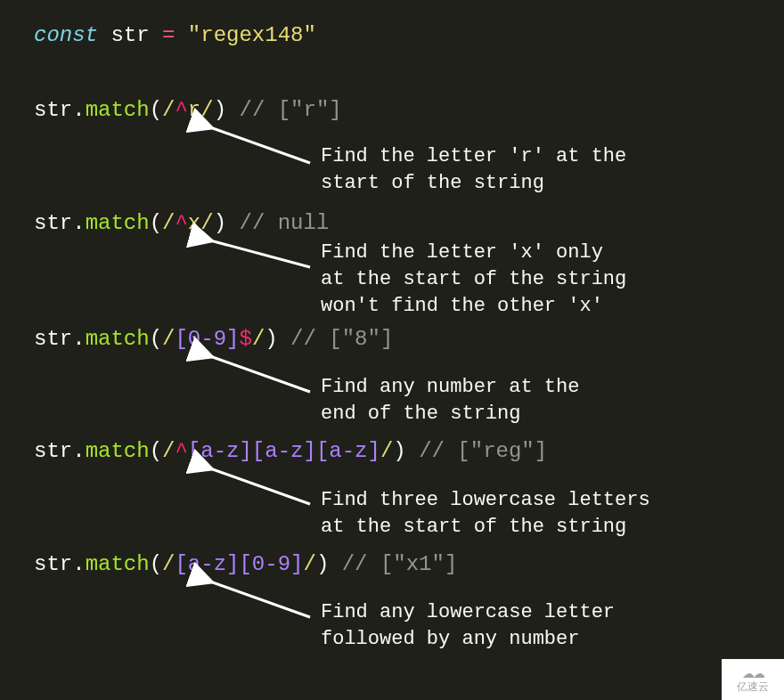 Image resolution: width=784 pixels, height=700 pixels. Describe the element at coordinates (753, 687) in the screenshot. I see `watermark-text: 亿速云` at that location.